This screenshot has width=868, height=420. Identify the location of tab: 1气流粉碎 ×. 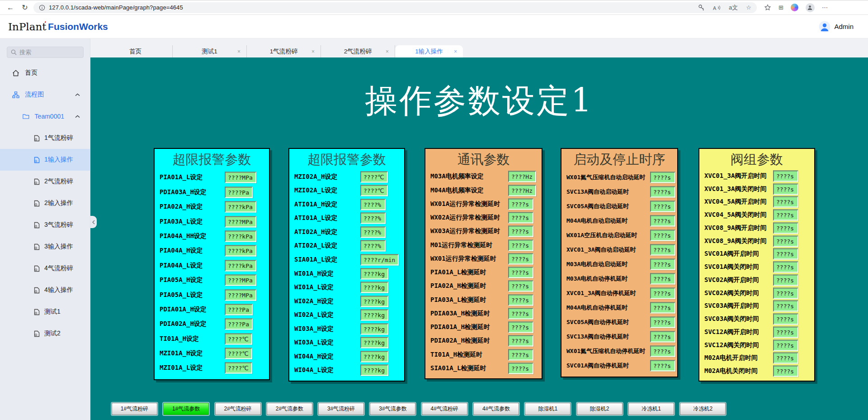
(284, 52).